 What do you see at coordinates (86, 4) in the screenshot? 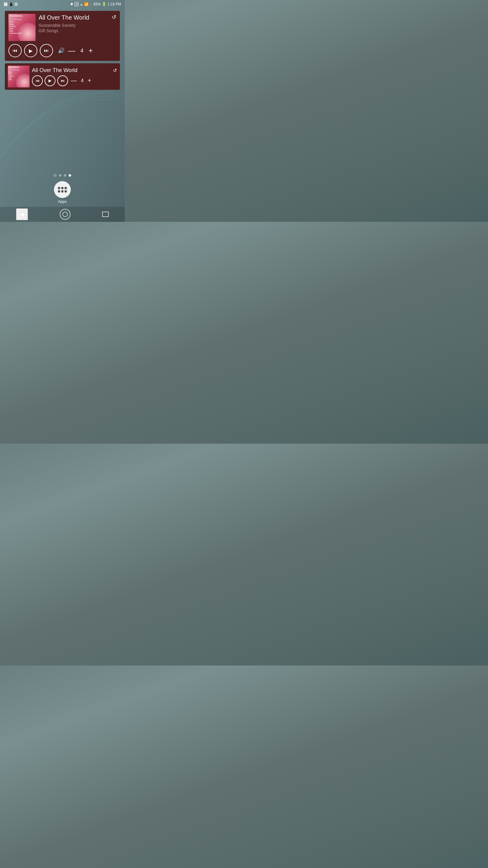
I see `wifi-icon: 📶` at bounding box center [86, 4].